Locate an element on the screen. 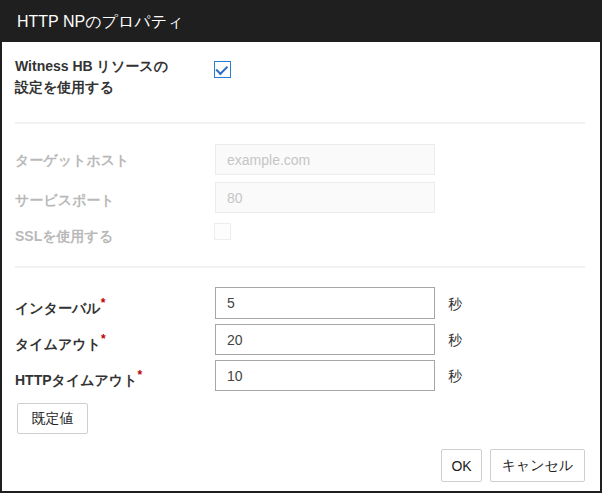  default-values-button: 既定値 is located at coordinates (52, 418).